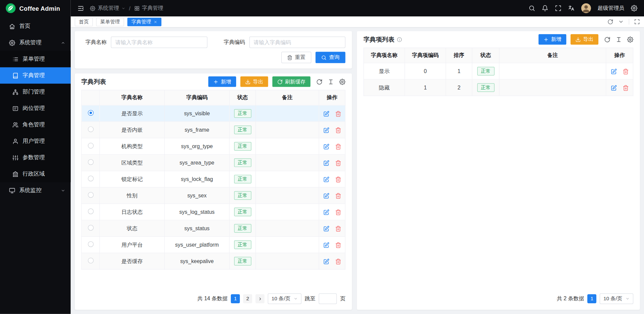  What do you see at coordinates (558, 8) in the screenshot?
I see `fullscreen-icon` at bounding box center [558, 8].